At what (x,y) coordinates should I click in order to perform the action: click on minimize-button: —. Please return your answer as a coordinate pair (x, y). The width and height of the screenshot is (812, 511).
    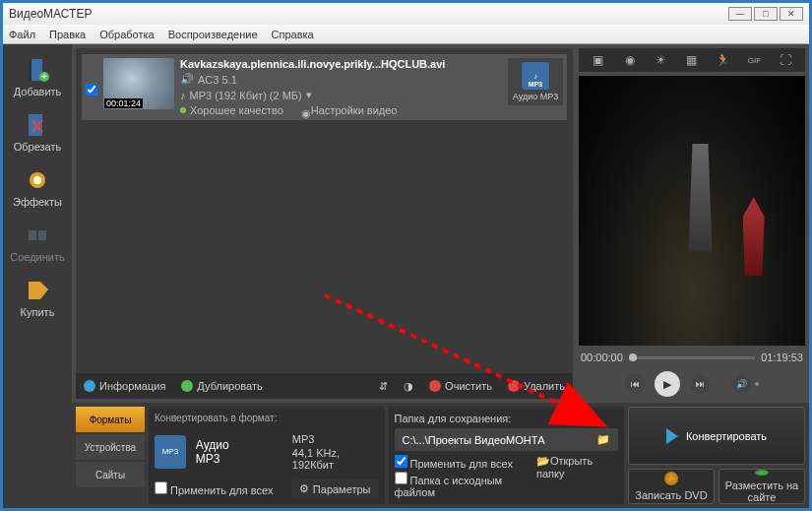
    Looking at the image, I should click on (740, 14).